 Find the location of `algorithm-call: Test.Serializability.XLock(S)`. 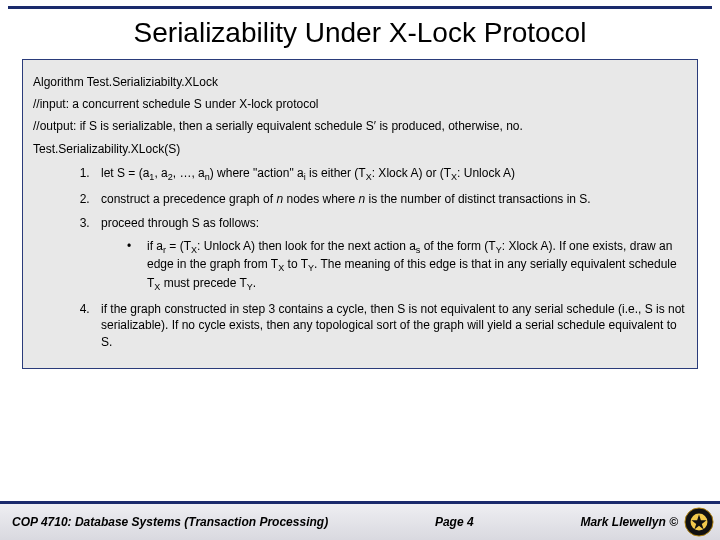

algorithm-call: Test.Serializability.XLock(S) is located at coordinates (360, 149).